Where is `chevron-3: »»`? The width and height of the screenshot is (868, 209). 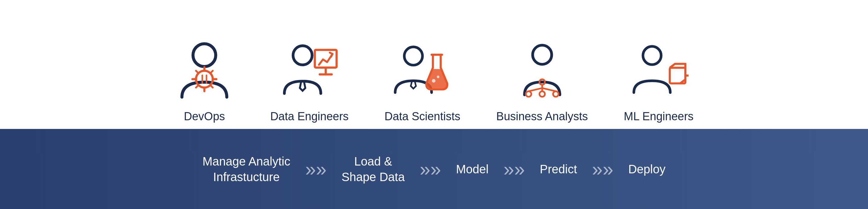 chevron-3: »» is located at coordinates (514, 169).